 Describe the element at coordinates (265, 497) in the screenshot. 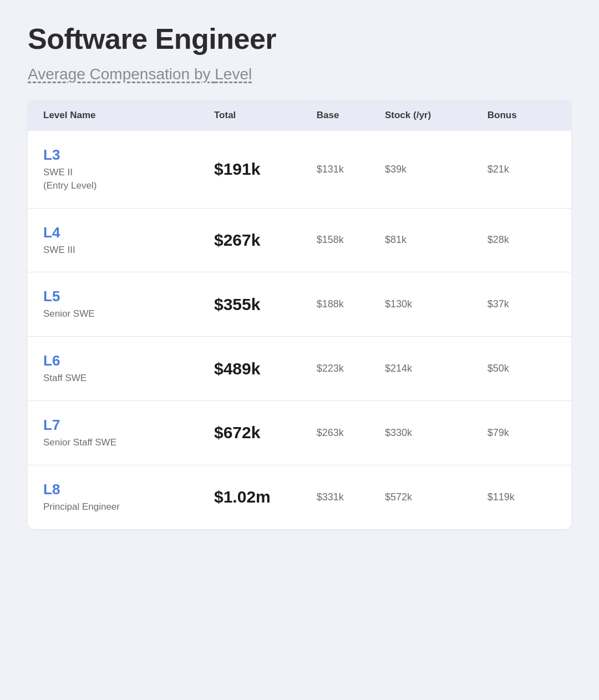

I see `total-value: $1.02m` at that location.